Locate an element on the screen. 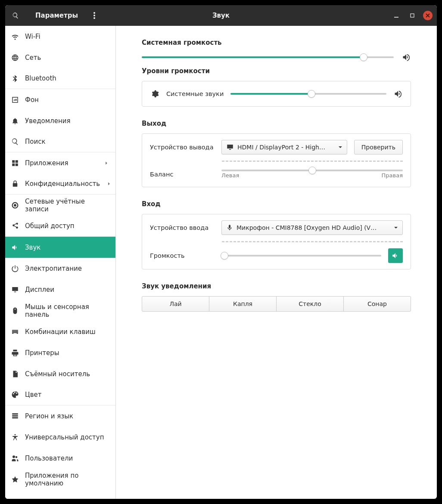 The width and height of the screenshot is (442, 504). levels-card: Системные звуки is located at coordinates (277, 94).